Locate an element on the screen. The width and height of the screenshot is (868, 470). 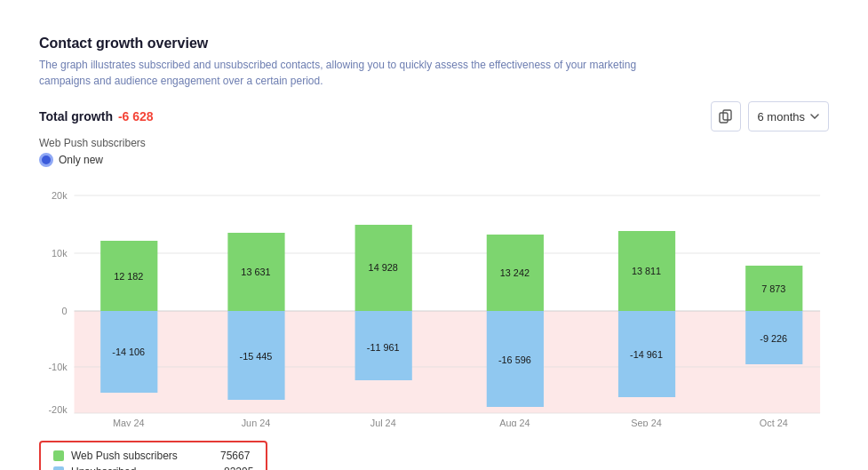
card-title: Contact growth overview is located at coordinates (434, 44).